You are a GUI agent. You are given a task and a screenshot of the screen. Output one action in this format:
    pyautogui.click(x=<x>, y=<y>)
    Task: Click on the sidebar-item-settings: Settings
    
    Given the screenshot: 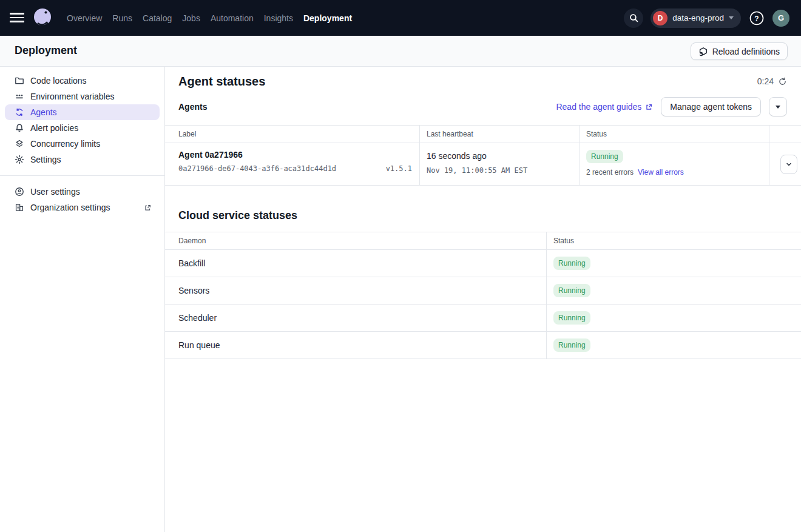 What is the action you would take?
    pyautogui.click(x=83, y=160)
    